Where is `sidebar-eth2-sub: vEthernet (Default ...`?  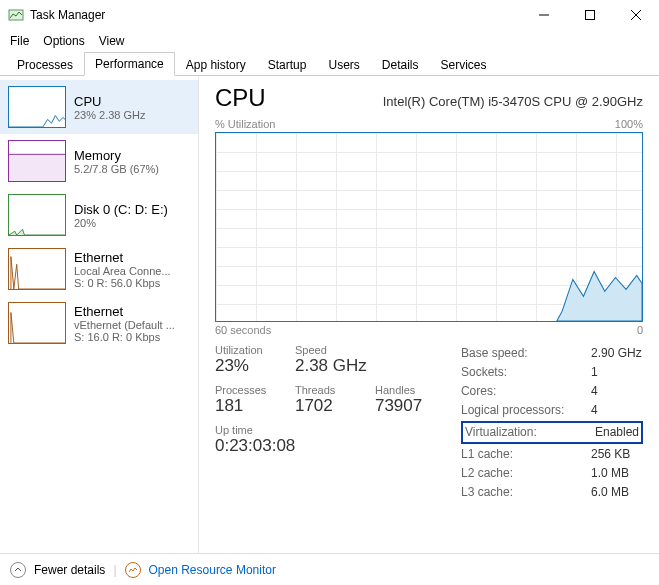 sidebar-eth2-sub: vEthernet (Default ... is located at coordinates (124, 325).